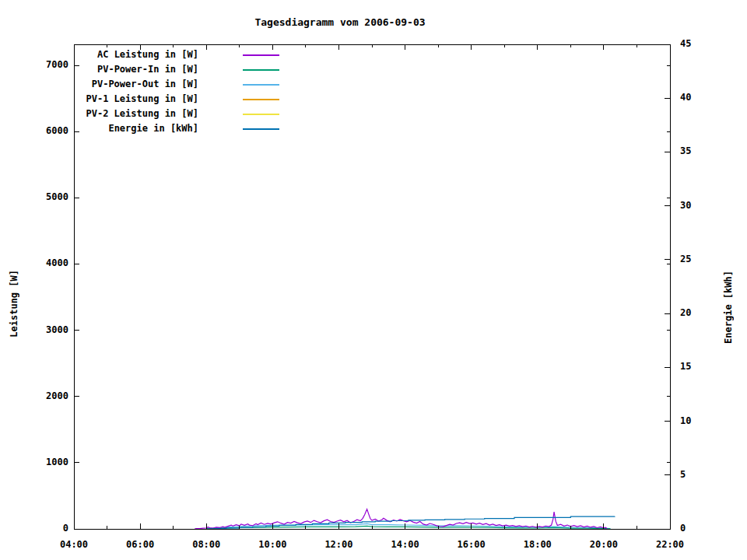 This screenshot has height=560, width=747. I want to click on y-left-tick-label: 4000, so click(44, 263).